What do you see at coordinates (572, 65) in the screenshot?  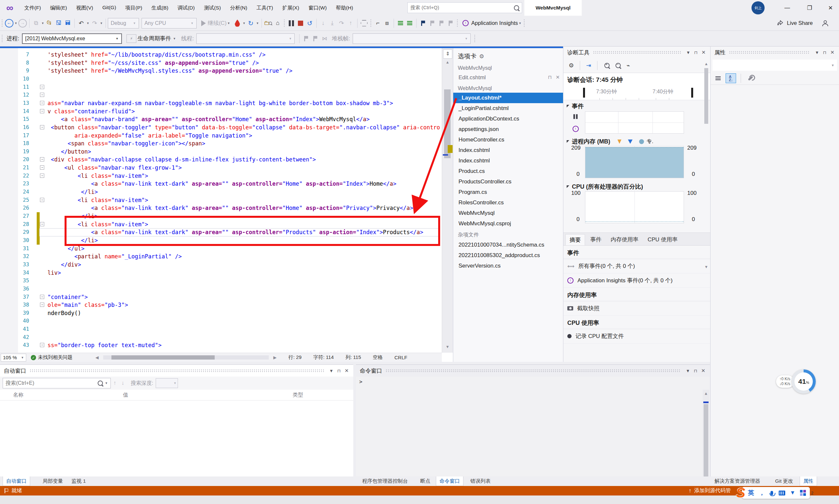 I see `diagnostics-settings-gear-icon: ⚙︎` at bounding box center [572, 65].